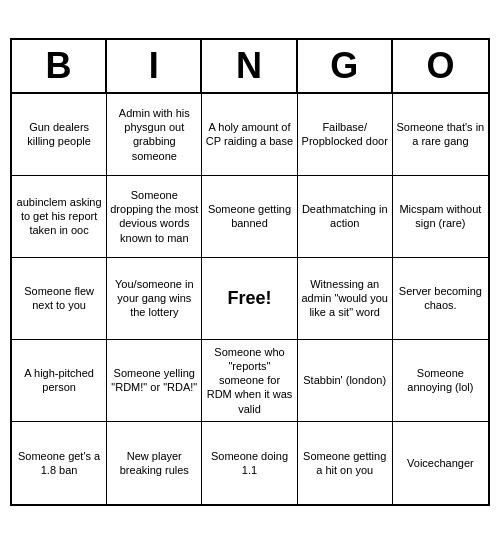 The height and width of the screenshot is (544, 500). What do you see at coordinates (250, 217) in the screenshot?
I see `bingo-cell: Someone getting banned` at bounding box center [250, 217].